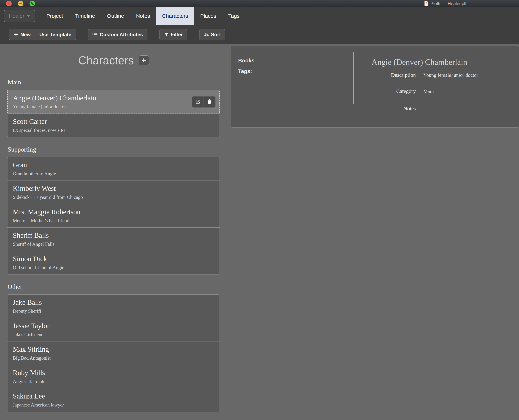  Describe the element at coordinates (247, 60) in the screenshot. I see `books-label: Books:` at that location.